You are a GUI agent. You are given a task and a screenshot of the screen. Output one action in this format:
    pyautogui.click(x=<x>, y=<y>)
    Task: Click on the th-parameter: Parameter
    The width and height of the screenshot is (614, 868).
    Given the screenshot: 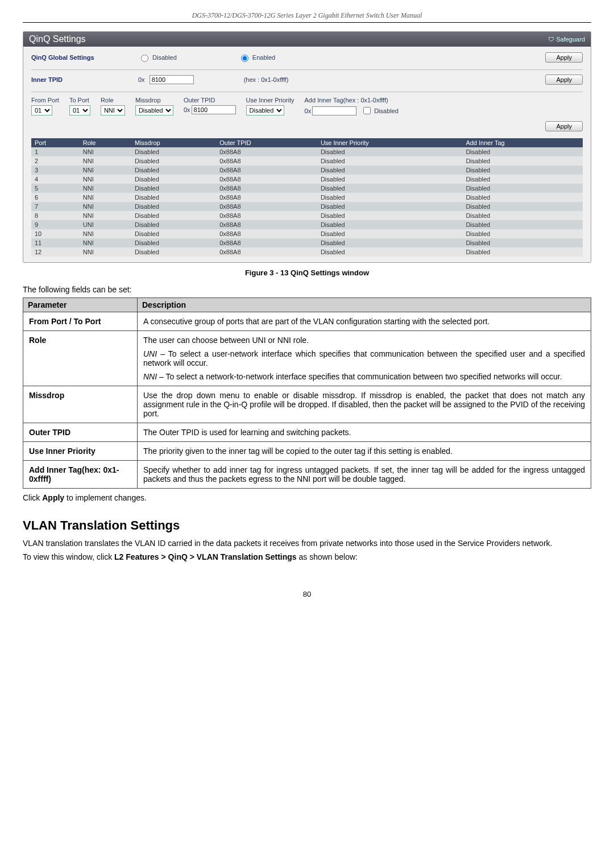 What is the action you would take?
    pyautogui.click(x=81, y=305)
    